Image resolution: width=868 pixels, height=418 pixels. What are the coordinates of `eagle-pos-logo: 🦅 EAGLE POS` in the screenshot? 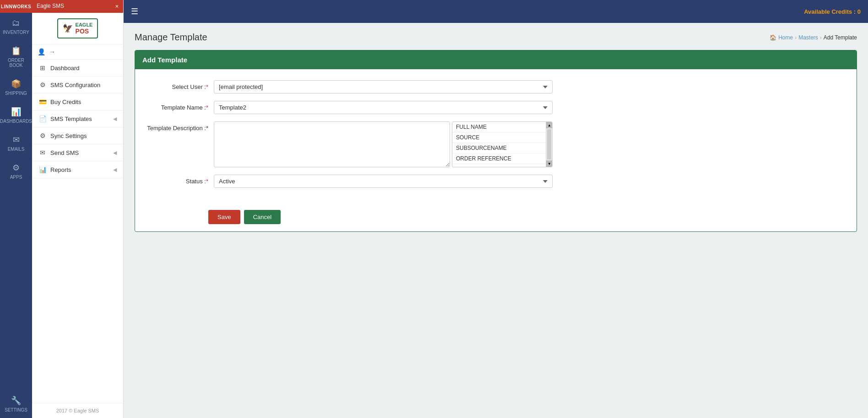 It's located at (78, 28).